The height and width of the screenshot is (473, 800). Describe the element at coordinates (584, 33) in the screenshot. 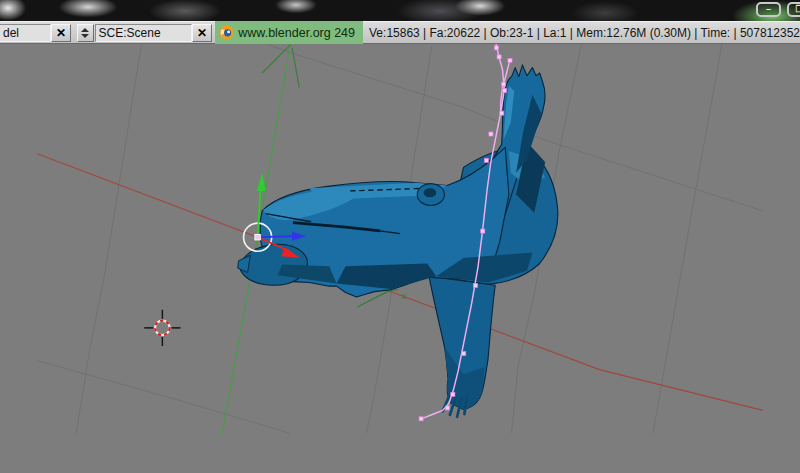

I see `scene-statistics: Ve:15863 | Fa:20622 | Ob:23-1 | La:1 | M…` at that location.